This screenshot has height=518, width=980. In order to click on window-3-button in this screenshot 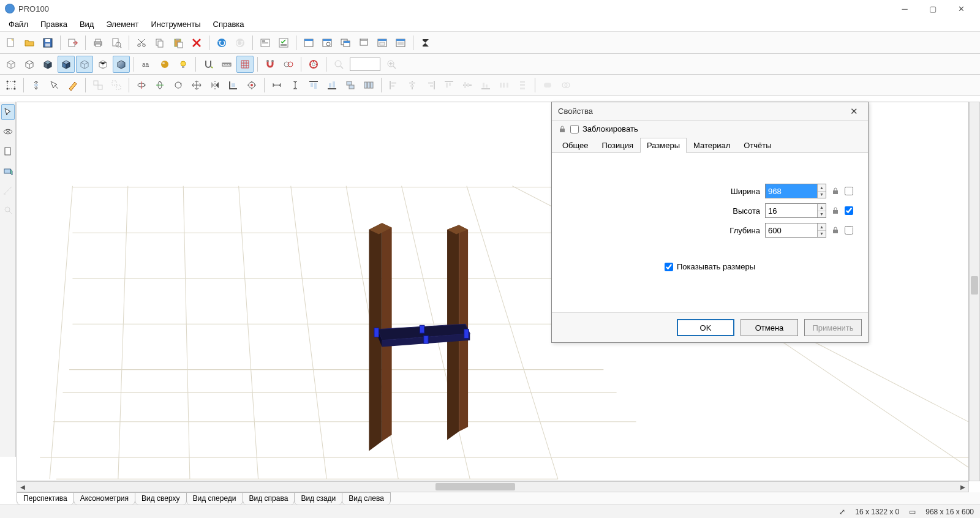, I will do `click(345, 43)`.